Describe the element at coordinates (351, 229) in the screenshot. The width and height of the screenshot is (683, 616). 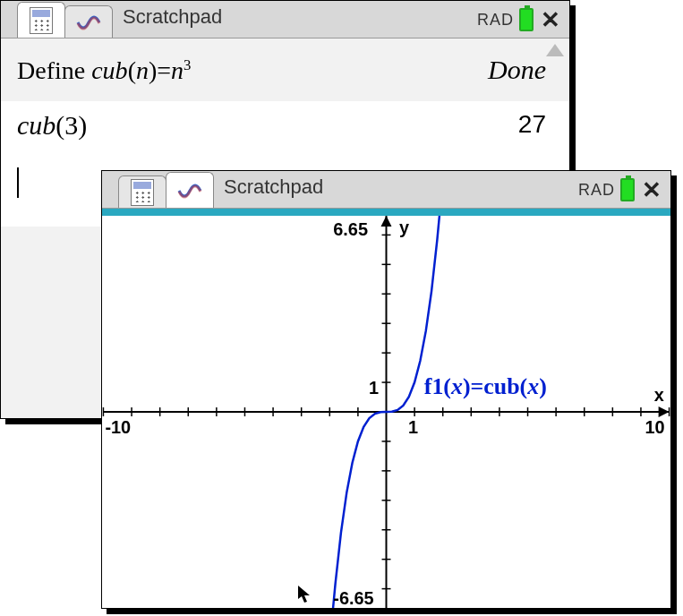
I see `y-max-label: 6.65` at that location.